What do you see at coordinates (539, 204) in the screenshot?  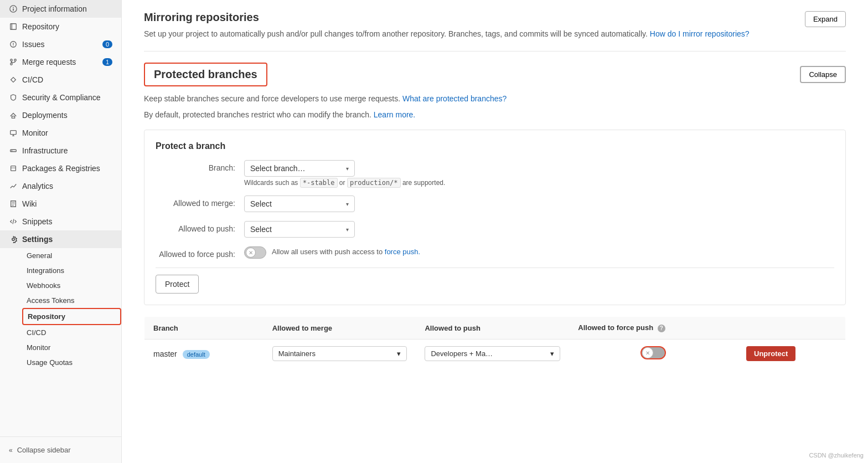 I see `merge-field: Select ▾` at bounding box center [539, 204].